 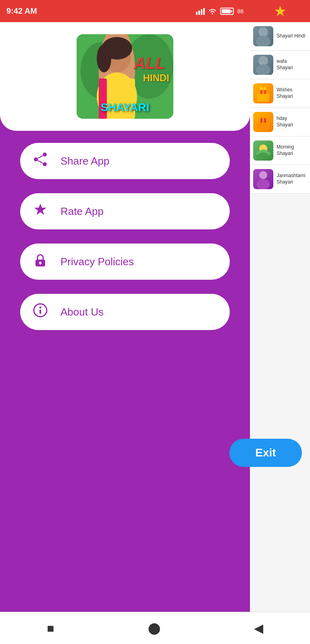 What do you see at coordinates (125, 107) in the screenshot?
I see `logo-text-shayari: SHAYARI` at bounding box center [125, 107].